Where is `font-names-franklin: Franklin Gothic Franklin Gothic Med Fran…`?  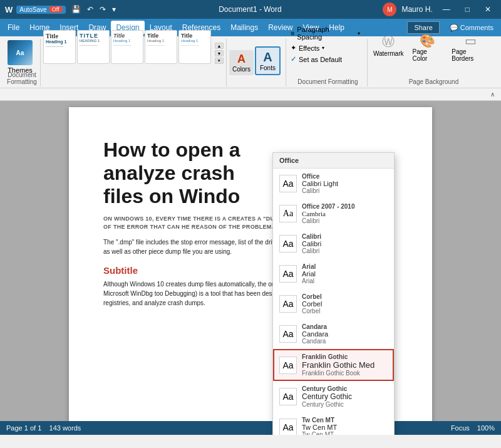 font-names-franklin: Franklin Gothic Franklin Gothic Med Fran… is located at coordinates (338, 365).